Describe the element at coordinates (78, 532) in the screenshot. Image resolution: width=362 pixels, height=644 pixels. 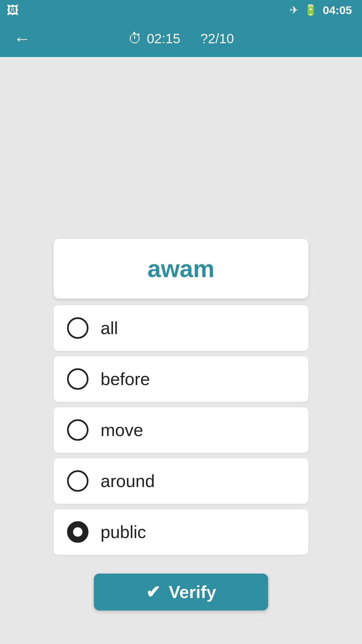
I see `radio-public` at that location.